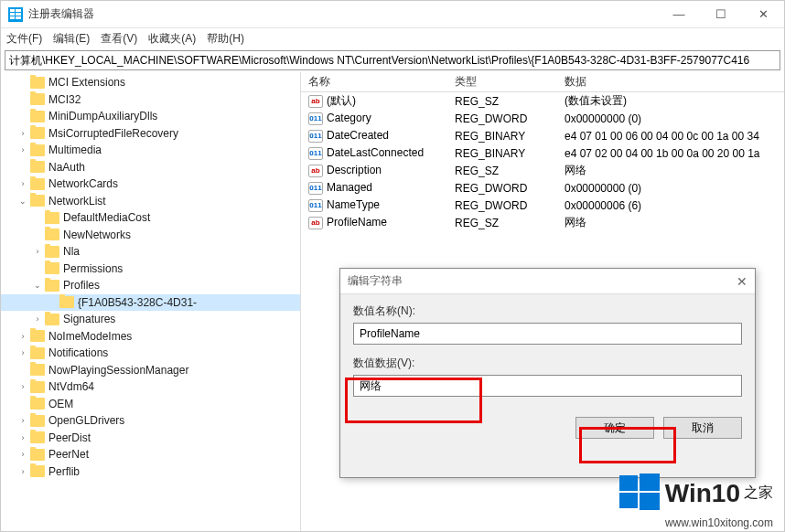 The height and width of the screenshot is (532, 785). Describe the element at coordinates (150, 269) in the screenshot. I see `tree-item: Permissions` at that location.